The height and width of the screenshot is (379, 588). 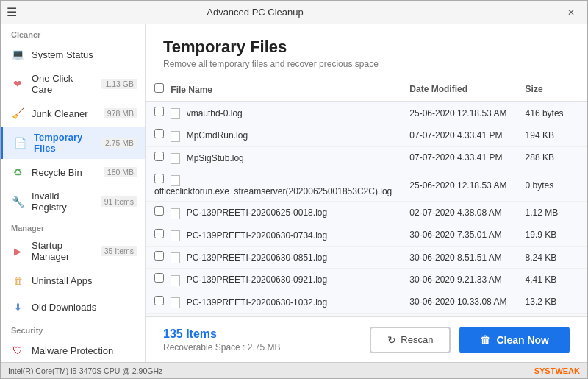 I want to click on file-date-cell: 02-07-2020 4.38.08 AM, so click(x=459, y=213).